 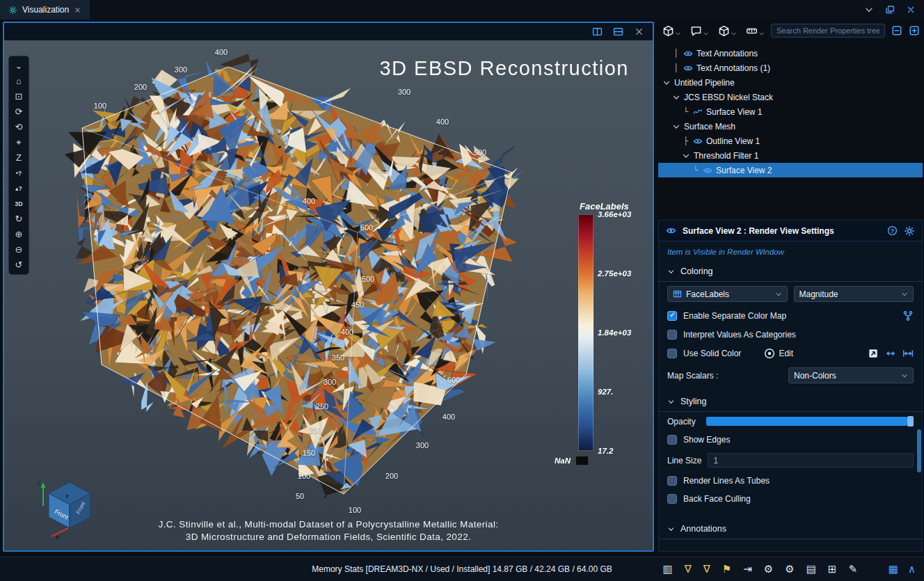 What do you see at coordinates (779, 353) in the screenshot?
I see `edit-color-button: Edit` at bounding box center [779, 353].